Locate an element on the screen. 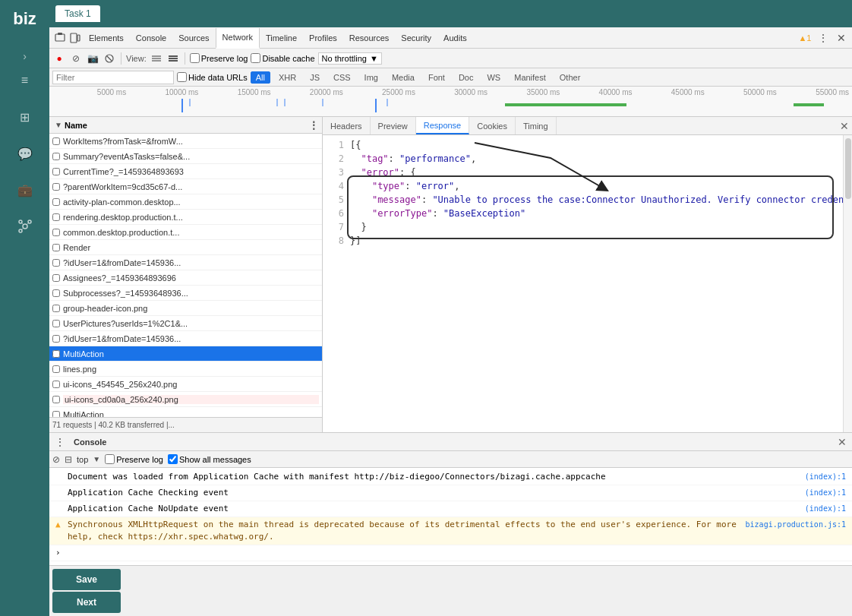 The height and width of the screenshot is (616, 852). menu-timeline: Timeline is located at coordinates (281, 38).